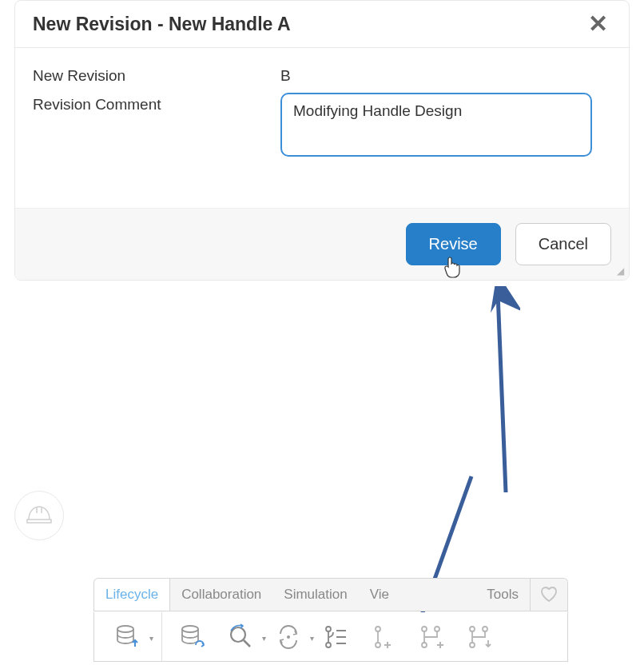 This screenshot has height=665, width=644. Describe the element at coordinates (598, 24) in the screenshot. I see `close-button: ✕` at that location.